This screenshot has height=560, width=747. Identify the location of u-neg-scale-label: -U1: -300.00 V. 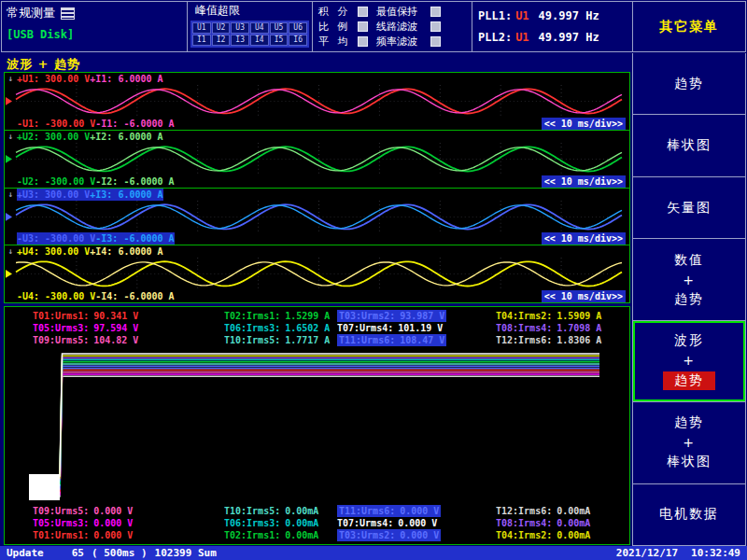
(56, 123).